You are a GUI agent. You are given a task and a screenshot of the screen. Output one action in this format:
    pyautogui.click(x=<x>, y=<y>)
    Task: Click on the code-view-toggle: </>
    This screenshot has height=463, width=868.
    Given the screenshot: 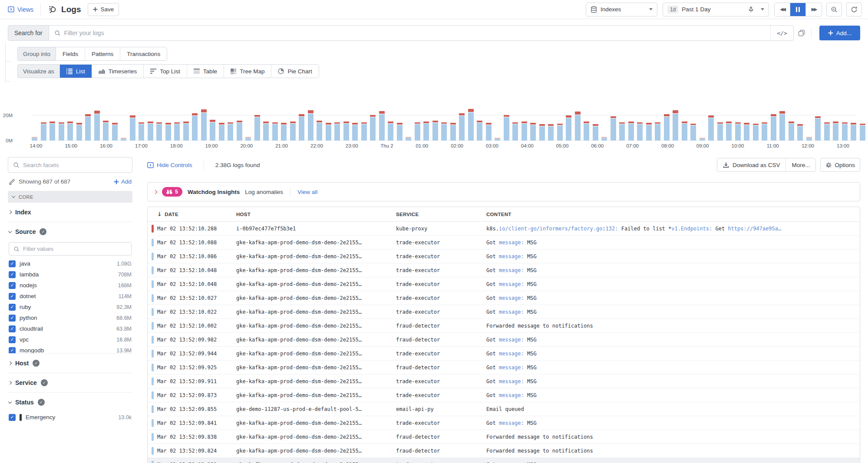 What is the action you would take?
    pyautogui.click(x=782, y=33)
    